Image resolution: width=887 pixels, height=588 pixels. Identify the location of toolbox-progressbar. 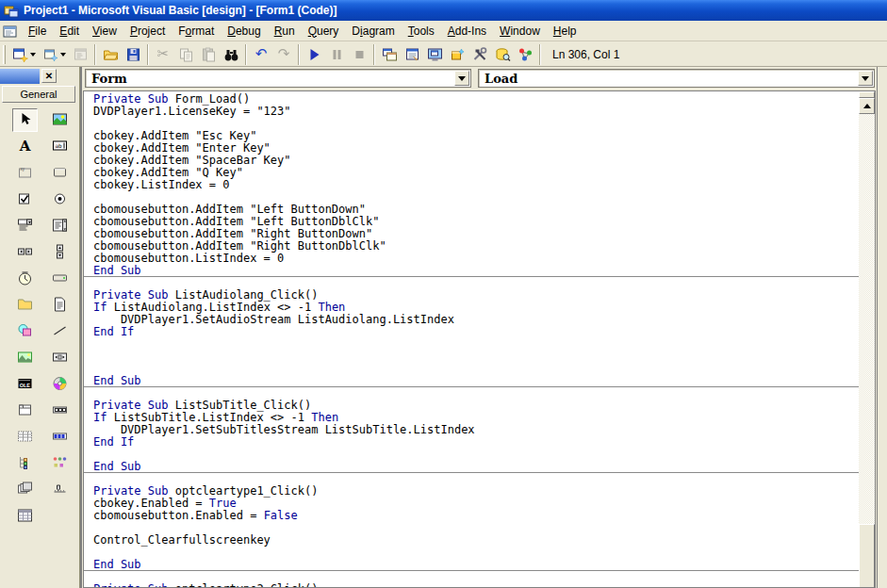
(60, 437).